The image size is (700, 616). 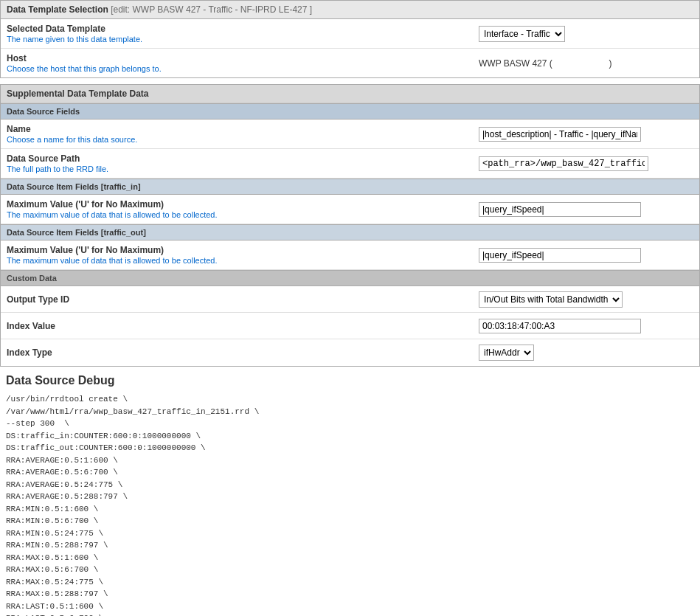 What do you see at coordinates (522, 34) in the screenshot?
I see `selected-template-select: Interface - Traffic` at bounding box center [522, 34].